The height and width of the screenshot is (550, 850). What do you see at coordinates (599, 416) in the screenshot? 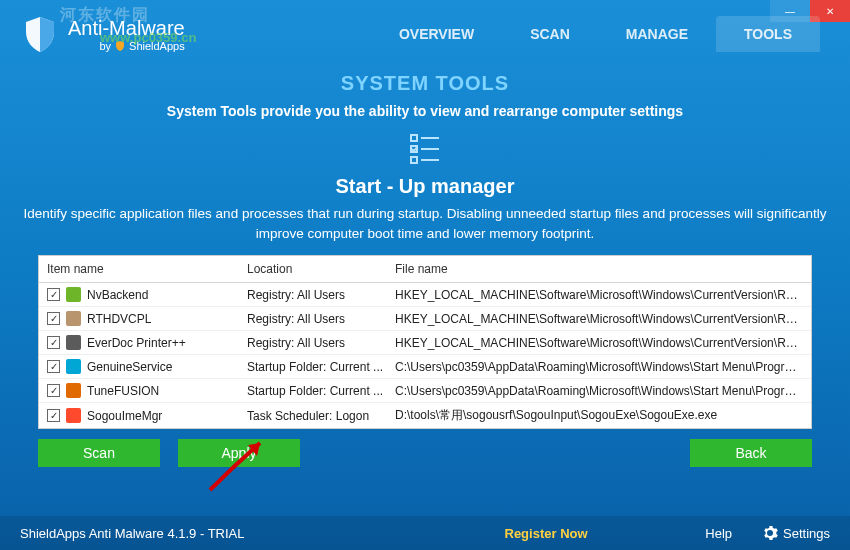
I see `item-file: D:\tools\常用\sogousrf\SogouInput\SogouExe…` at bounding box center [599, 416].